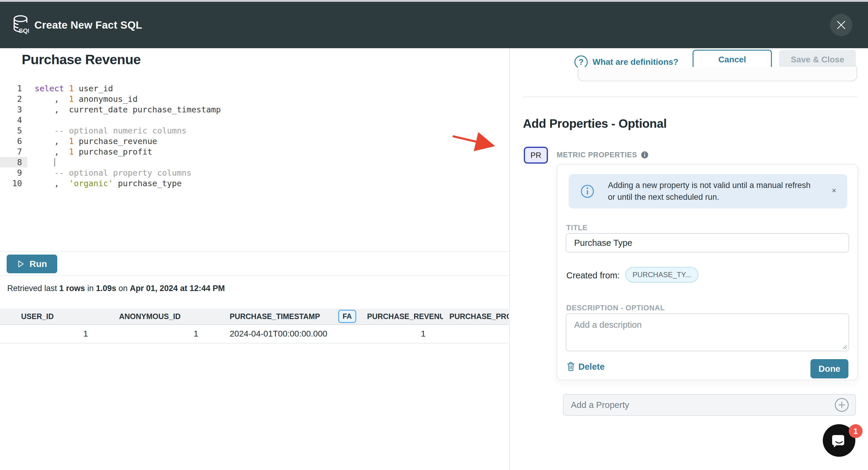 Image resolution: width=868 pixels, height=470 pixels. Describe the element at coordinates (844, 346) in the screenshot. I see `resize-handle` at that location.